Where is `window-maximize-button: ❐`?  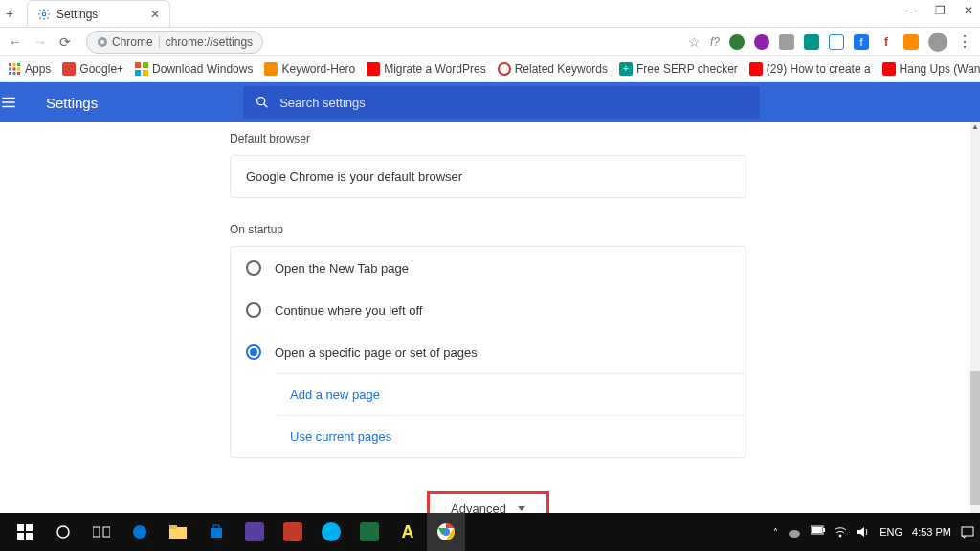
window-maximize-button: ❐ is located at coordinates (940, 11).